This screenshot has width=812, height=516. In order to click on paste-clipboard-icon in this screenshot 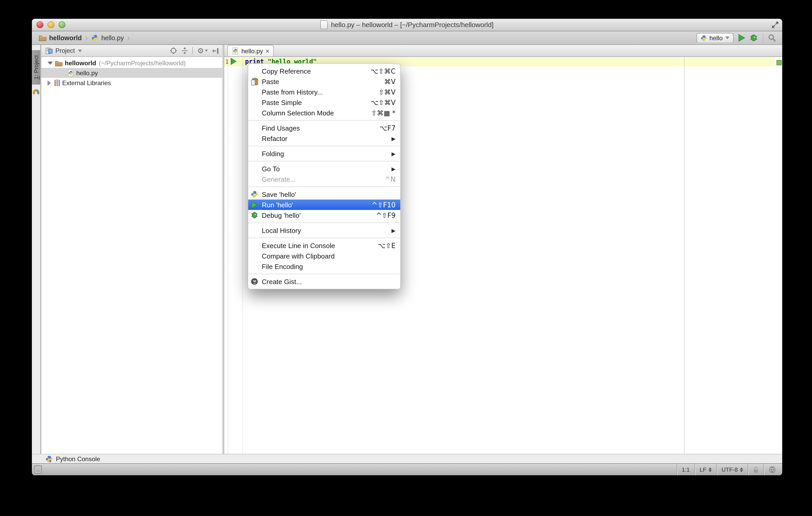, I will do `click(254, 82)`.